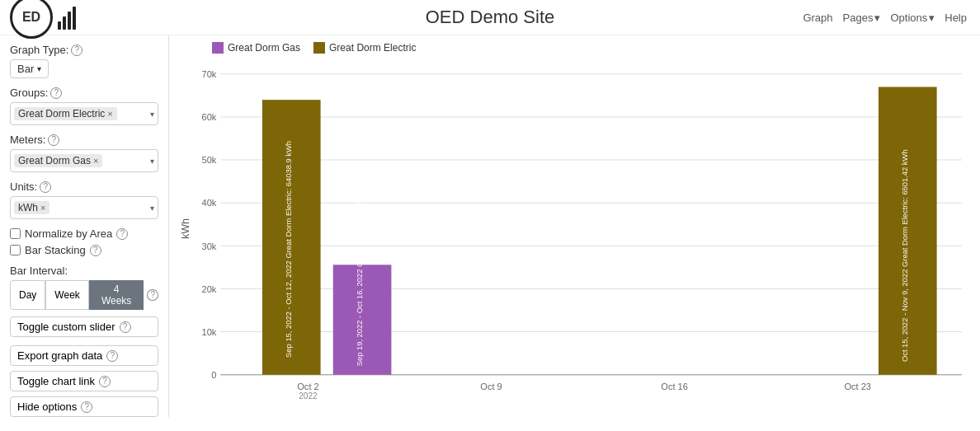 This screenshot has height=431, width=980. I want to click on graph-type-section: Graph Type: ? Bar ▾, so click(84, 61).